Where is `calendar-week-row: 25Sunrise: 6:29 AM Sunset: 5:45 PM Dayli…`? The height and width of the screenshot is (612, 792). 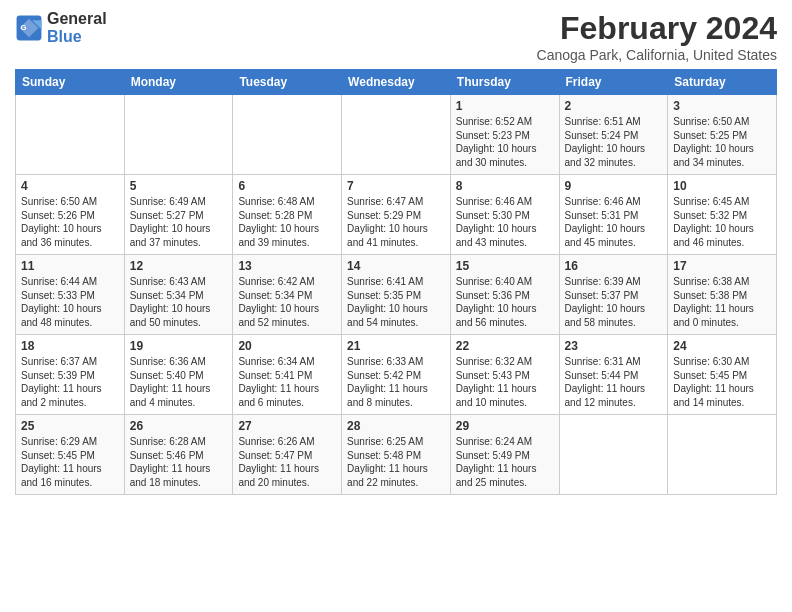 calendar-week-row: 25Sunrise: 6:29 AM Sunset: 5:45 PM Dayli… is located at coordinates (396, 455).